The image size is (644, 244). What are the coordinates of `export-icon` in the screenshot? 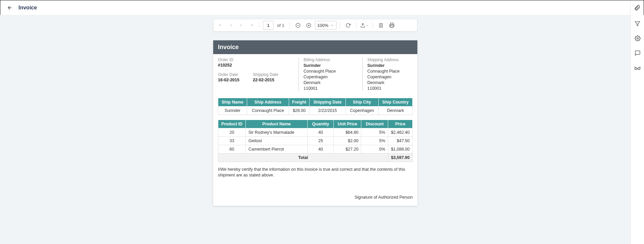 It's located at (363, 26).